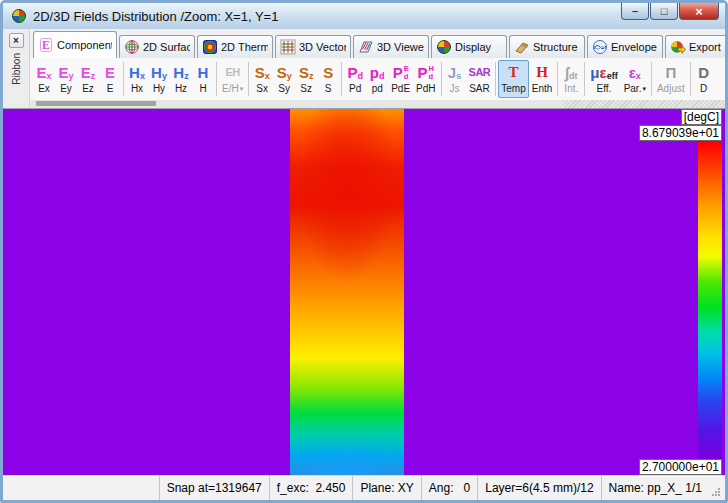 This screenshot has width=728, height=503. I want to click on tab-2d-therm: 2D Therm., so click(235, 46).